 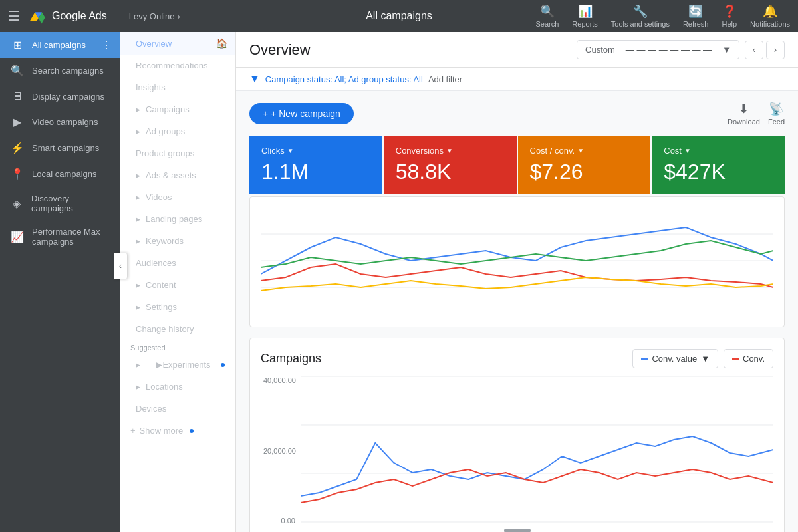 What do you see at coordinates (775, 50) in the screenshot?
I see `next-period-button: ›` at bounding box center [775, 50].